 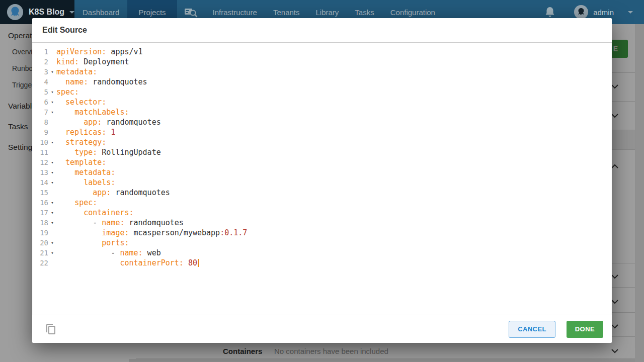 What do you see at coordinates (322, 72) in the screenshot?
I see `code-line-3: 3▾metadata:` at bounding box center [322, 72].